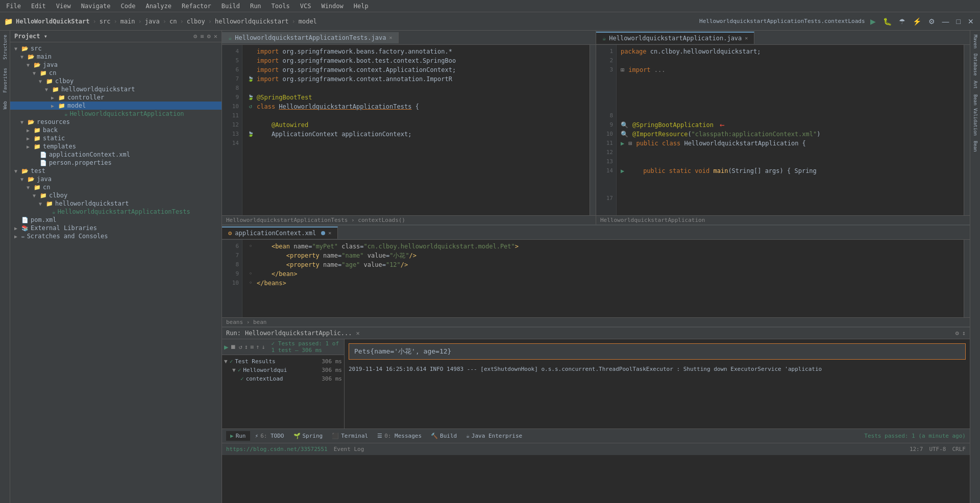 This screenshot has height=503, width=980. I want to click on breadcrumb-src: src, so click(105, 21).